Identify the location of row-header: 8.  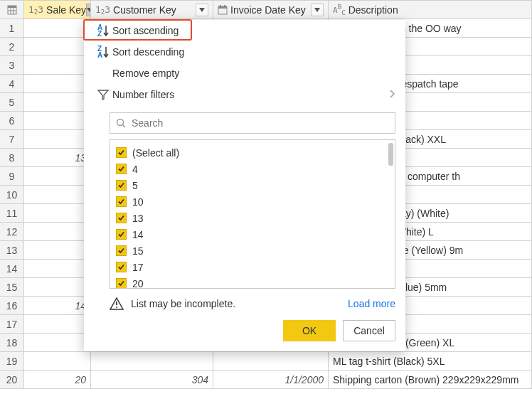
(12, 158).